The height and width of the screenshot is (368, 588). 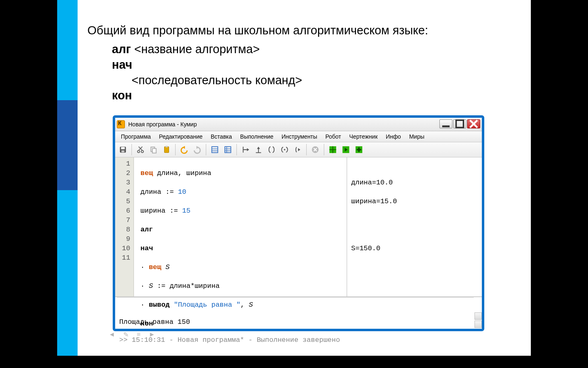 What do you see at coordinates (316, 81) in the screenshot?
I see `tpl-sequence: <последовательность команд>` at bounding box center [316, 81].